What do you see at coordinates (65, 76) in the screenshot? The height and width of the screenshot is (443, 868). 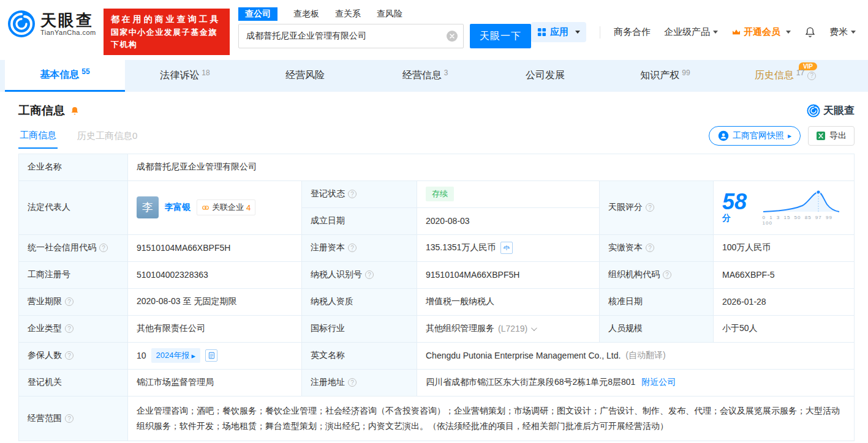 I see `tab-basic-info: 基本信息 55` at bounding box center [65, 76].